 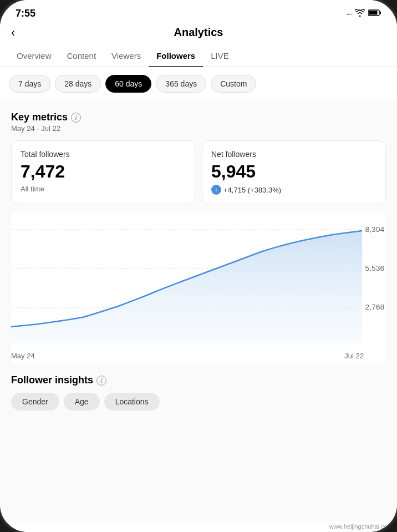 I want to click on net-followers-value: 5,945, so click(x=294, y=172).